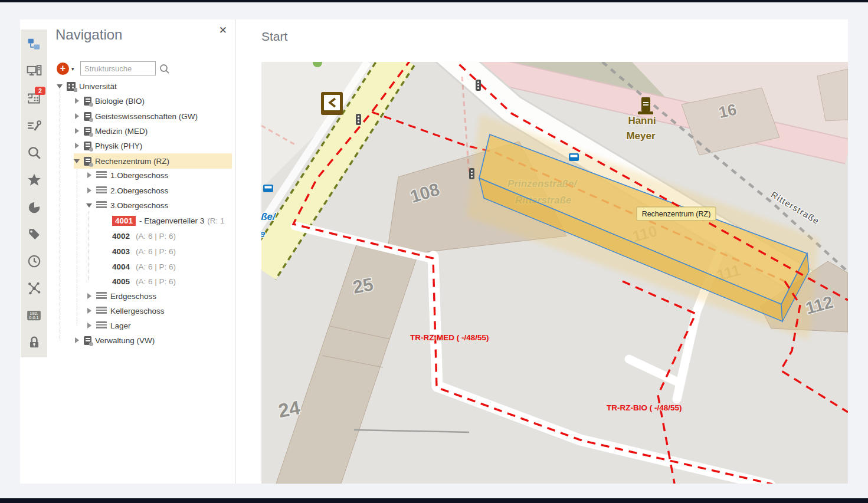 The height and width of the screenshot is (503, 868). Describe the element at coordinates (34, 44) in the screenshot. I see `hierarchy-icon` at that location.